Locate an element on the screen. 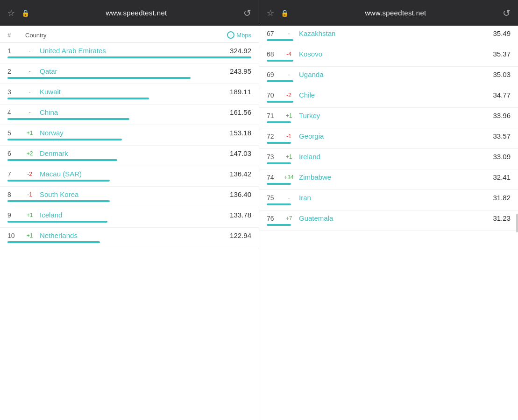 The height and width of the screenshot is (420, 518). rank-number: 75 is located at coordinates (274, 198).